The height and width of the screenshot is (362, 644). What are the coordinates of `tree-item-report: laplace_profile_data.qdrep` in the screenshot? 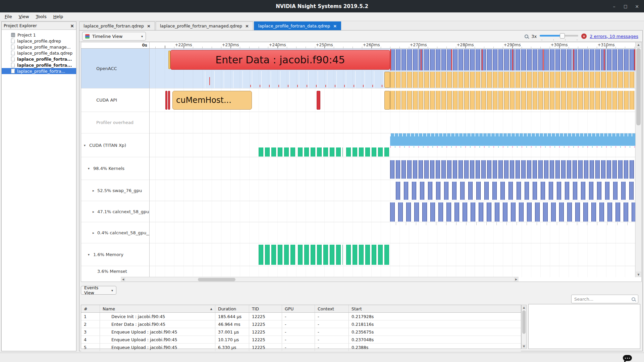 It's located at (39, 53).